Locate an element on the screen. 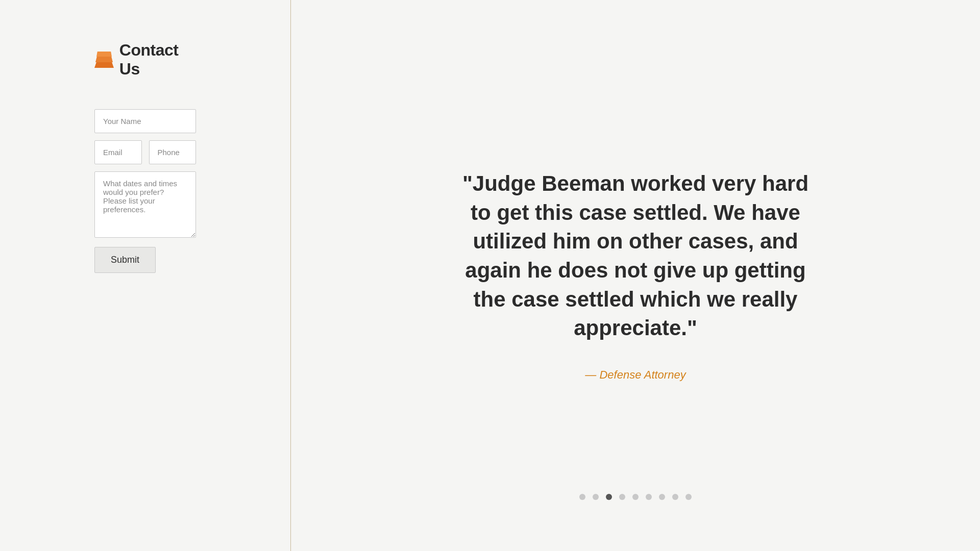  message-textarea is located at coordinates (145, 205).